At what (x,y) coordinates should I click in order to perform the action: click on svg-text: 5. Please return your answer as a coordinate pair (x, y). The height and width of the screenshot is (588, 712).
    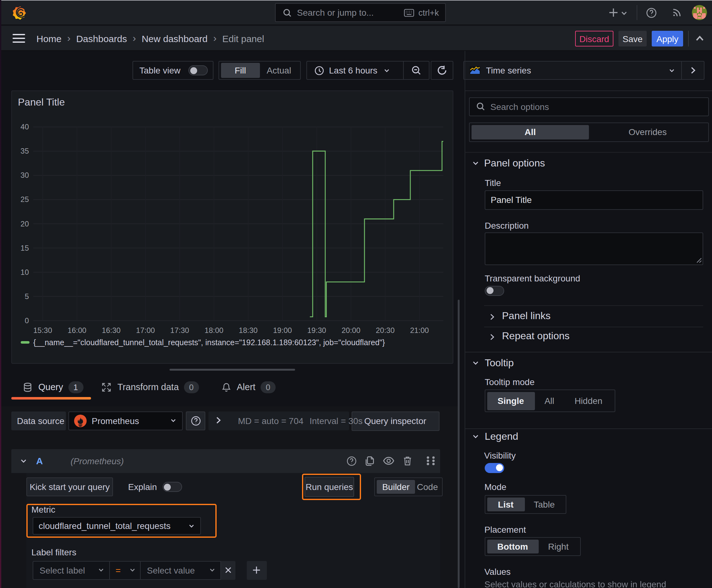
    Looking at the image, I should click on (27, 296).